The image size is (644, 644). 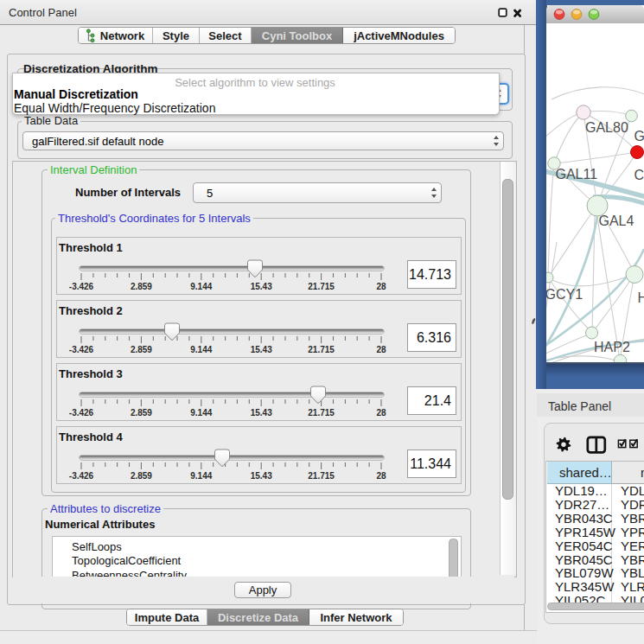 What do you see at coordinates (577, 175) in the screenshot?
I see `svg-text: GAL11` at bounding box center [577, 175].